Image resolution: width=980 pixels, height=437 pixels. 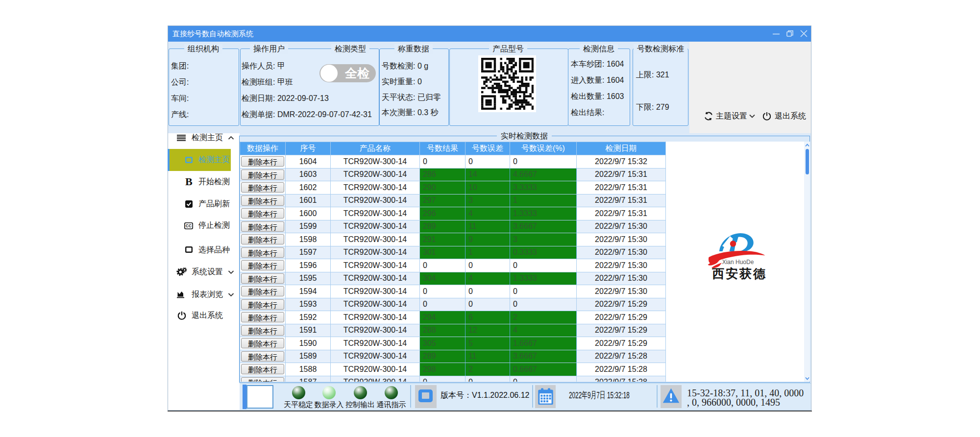 What do you see at coordinates (189, 226) in the screenshot?
I see `svg-text: CC` at bounding box center [189, 226].